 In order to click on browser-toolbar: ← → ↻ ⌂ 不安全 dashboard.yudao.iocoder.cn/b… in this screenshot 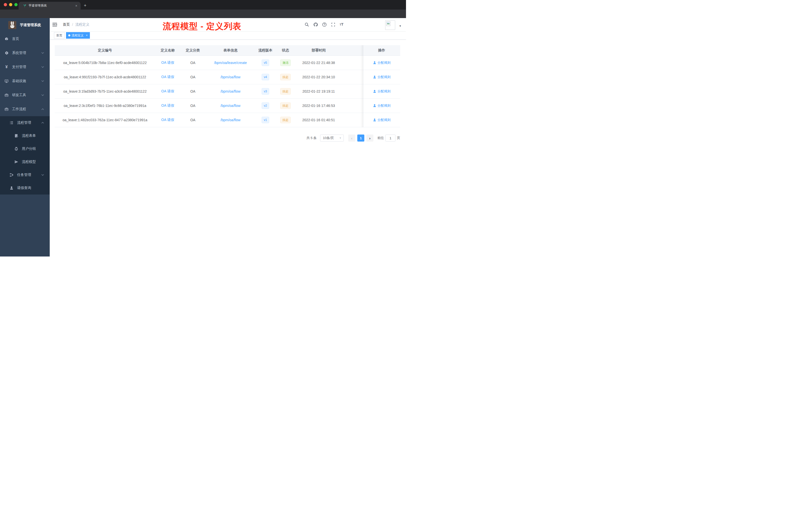, I will do `click(203, 14)`.